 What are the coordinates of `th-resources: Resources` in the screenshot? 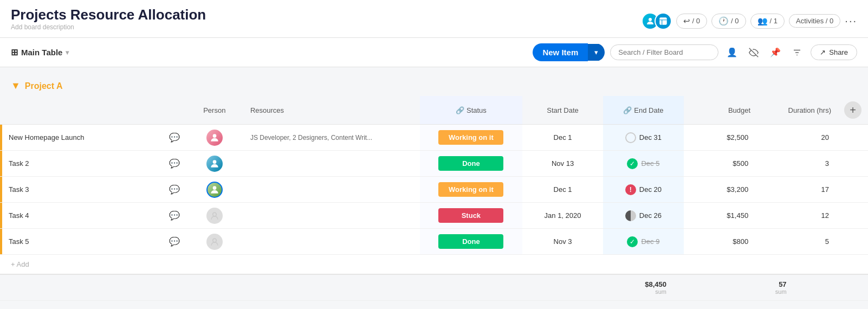 It's located at (332, 111).